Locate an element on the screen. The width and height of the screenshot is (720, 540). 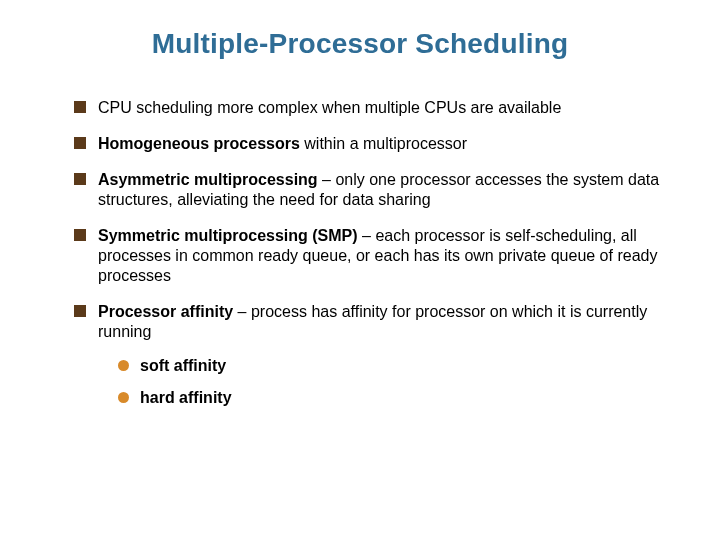
bullet-bold: Asymmetric multiprocessing is located at coordinates (208, 180).